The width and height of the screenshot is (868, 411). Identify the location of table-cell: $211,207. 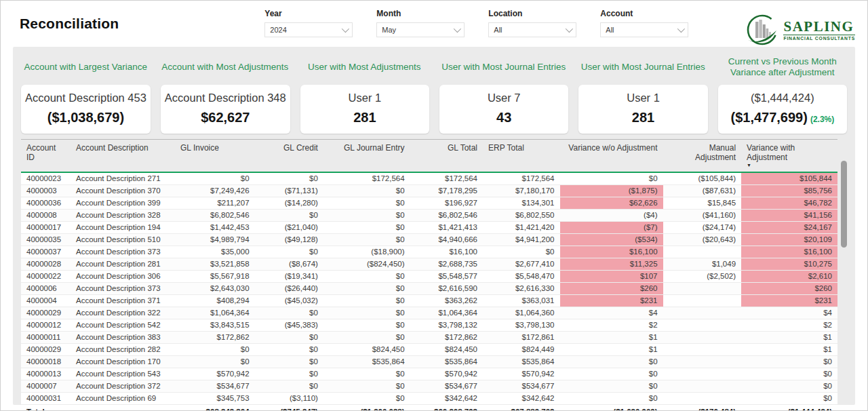
(215, 203).